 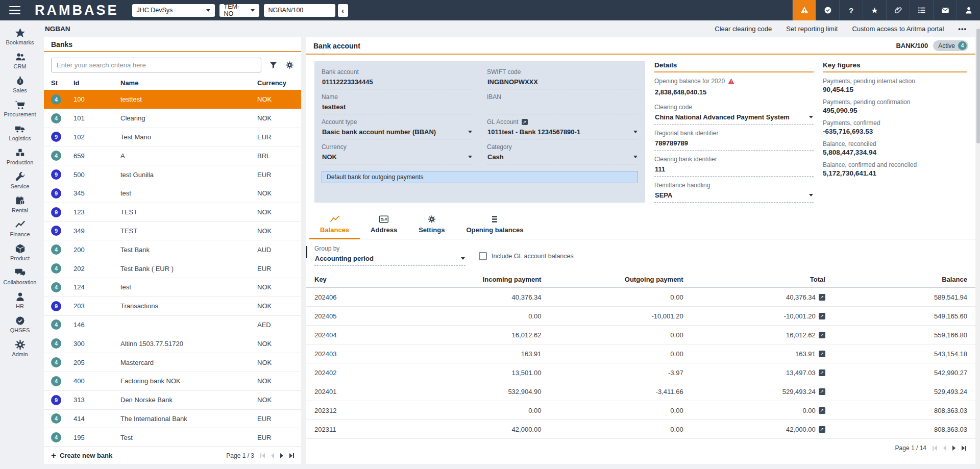 What do you see at coordinates (56, 212) in the screenshot?
I see `status-badge: 9` at bounding box center [56, 212].